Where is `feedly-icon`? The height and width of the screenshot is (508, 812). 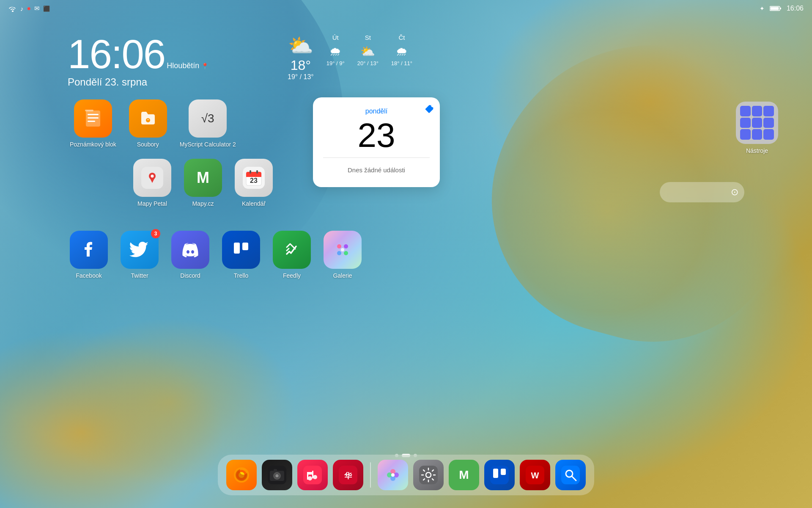 feedly-icon is located at coordinates (292, 250).